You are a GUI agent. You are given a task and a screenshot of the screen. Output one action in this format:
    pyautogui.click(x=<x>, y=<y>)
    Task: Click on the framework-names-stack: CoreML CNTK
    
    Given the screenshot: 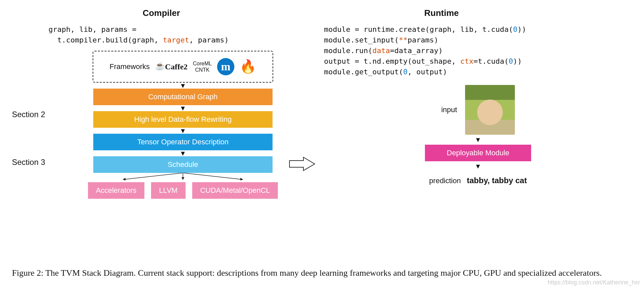 What is the action you would take?
    pyautogui.click(x=202, y=67)
    